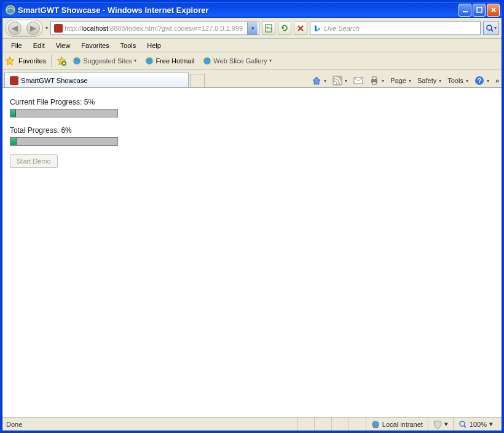 This screenshot has height=433, width=504. Describe the element at coordinates (493, 10) in the screenshot. I see `close-button` at that location.